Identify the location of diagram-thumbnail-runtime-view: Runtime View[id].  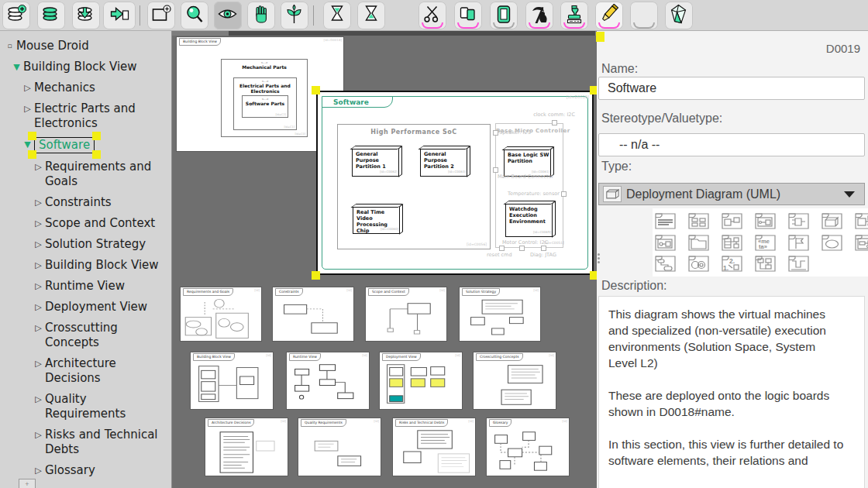
(328, 381).